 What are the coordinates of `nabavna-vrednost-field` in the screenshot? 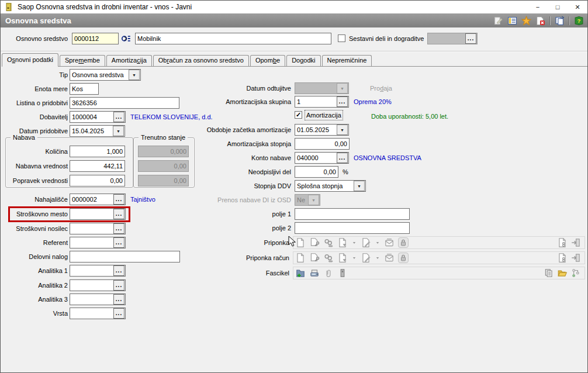 It's located at (97, 166).